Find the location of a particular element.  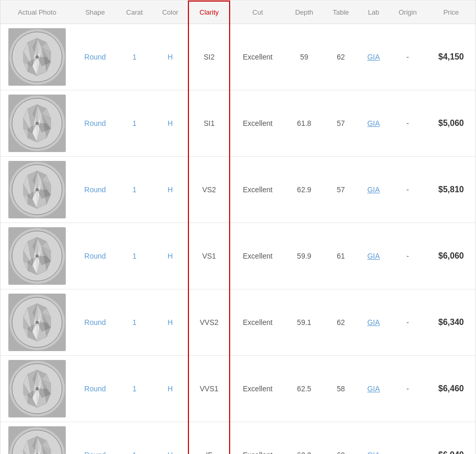

cell-depth: 59.1 is located at coordinates (304, 323).